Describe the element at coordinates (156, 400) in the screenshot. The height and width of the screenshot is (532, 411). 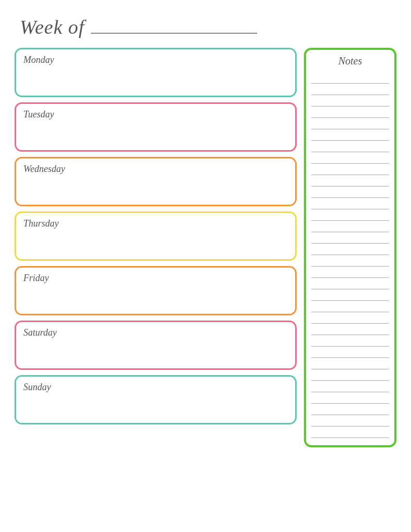
I see `day-box-sunday: Sunday` at that location.